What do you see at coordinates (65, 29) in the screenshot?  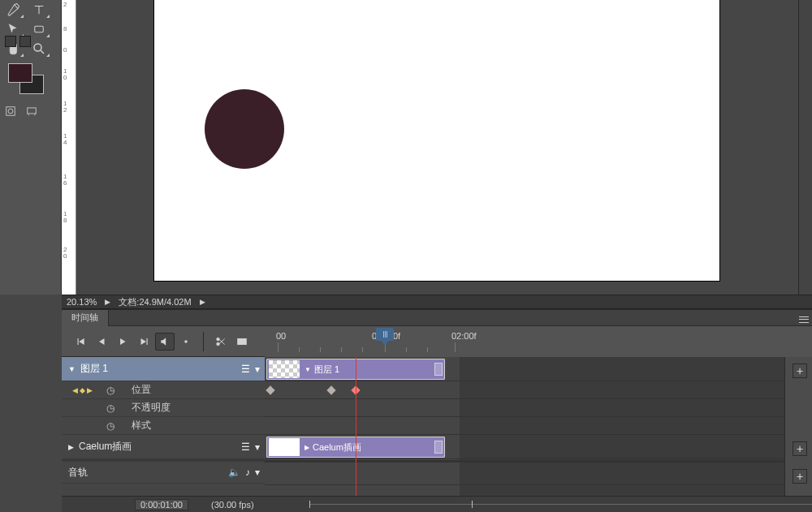 I see `ruler-label: 8` at bounding box center [65, 29].